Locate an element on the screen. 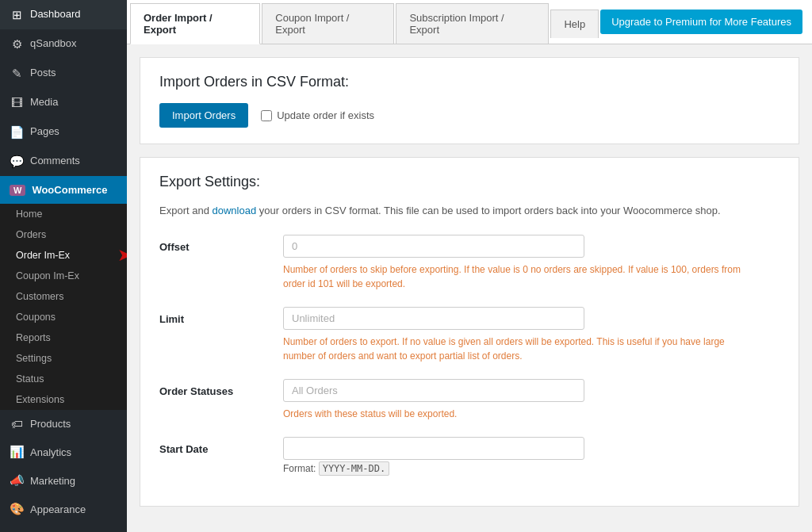 The width and height of the screenshot is (812, 532). tab-order-import-export: Order Import / Export is located at coordinates (195, 24).